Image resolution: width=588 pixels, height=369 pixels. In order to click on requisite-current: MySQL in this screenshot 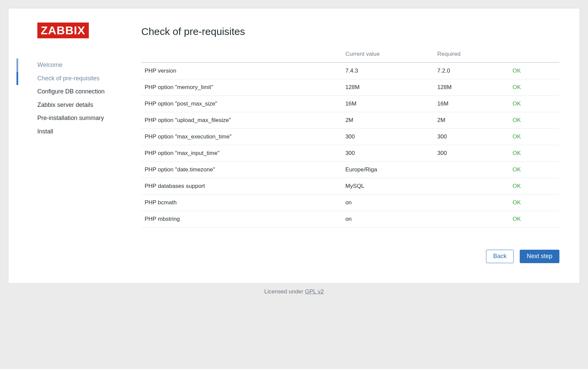, I will do `click(388, 186)`.